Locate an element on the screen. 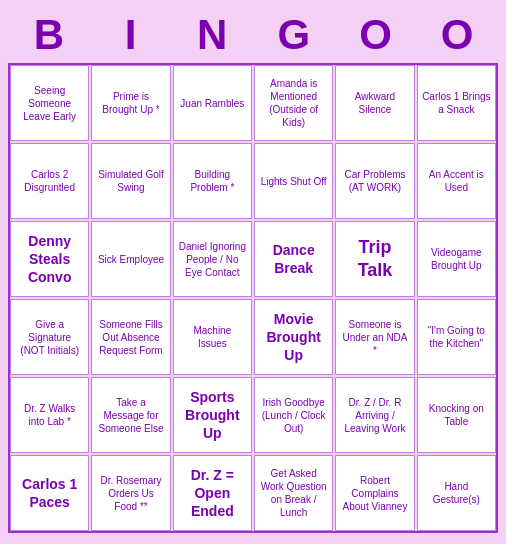  bingo-letter-o4: O is located at coordinates (376, 35).